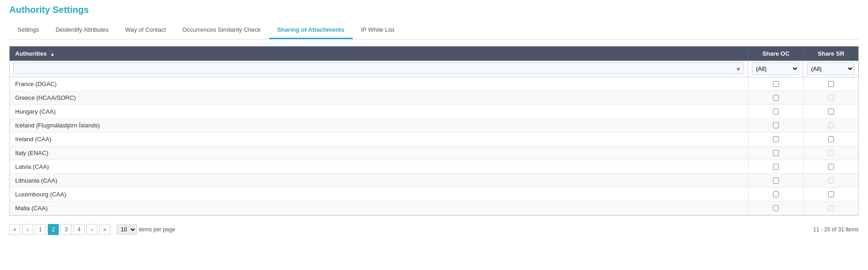 The width and height of the screenshot is (868, 270). I want to click on row-authority-cell: Luxembourg (CAA), so click(379, 194).